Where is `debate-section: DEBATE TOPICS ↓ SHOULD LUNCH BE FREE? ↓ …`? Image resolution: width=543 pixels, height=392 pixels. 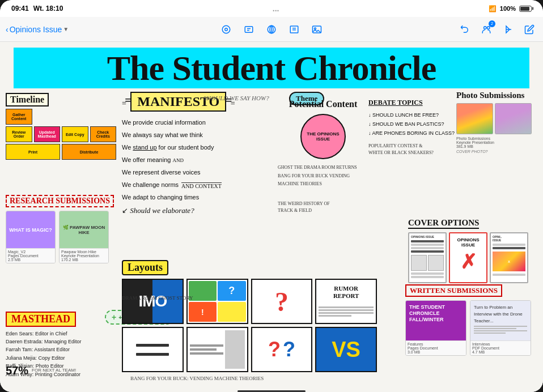 debate-section: DEBATE TOPICS ↓ SHOULD LUNCH BE FREE? ↓ … is located at coordinates (413, 127).